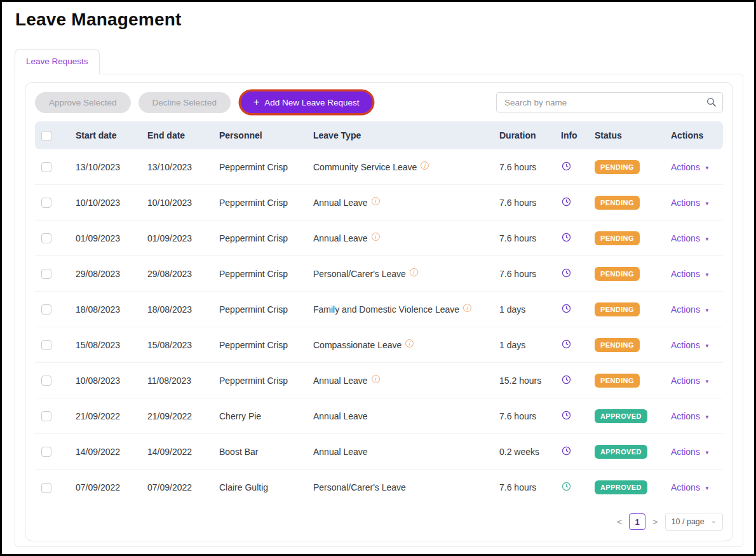 The width and height of the screenshot is (756, 556). What do you see at coordinates (379, 135) in the screenshot?
I see `table-header-row: Start date End date Personnel Leave Type…` at bounding box center [379, 135].